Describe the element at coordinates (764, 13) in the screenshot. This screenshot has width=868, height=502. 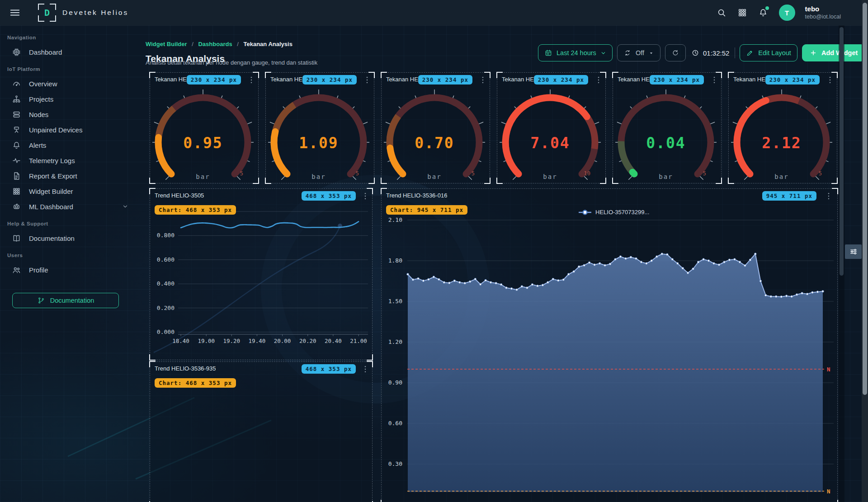
I see `notifications-bell-icon` at that location.